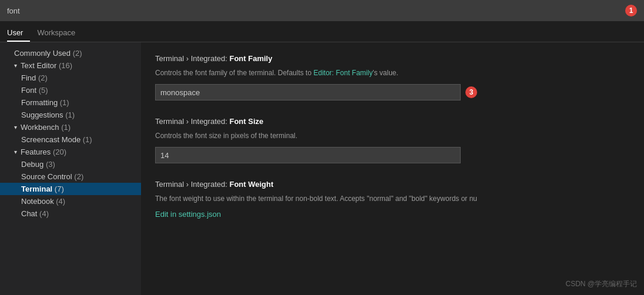  Describe the element at coordinates (71, 90) in the screenshot. I see `sidebar-item-font: Font (5)` at that location.